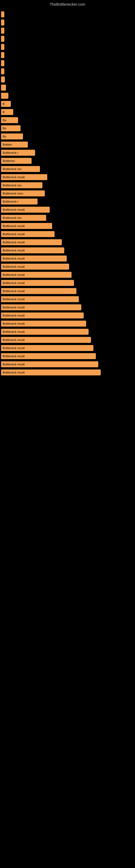 The width and height of the screenshot is (135, 868). What do you see at coordinates (16, 161) in the screenshot?
I see `bar-label: Bottlenec` at bounding box center [16, 161].